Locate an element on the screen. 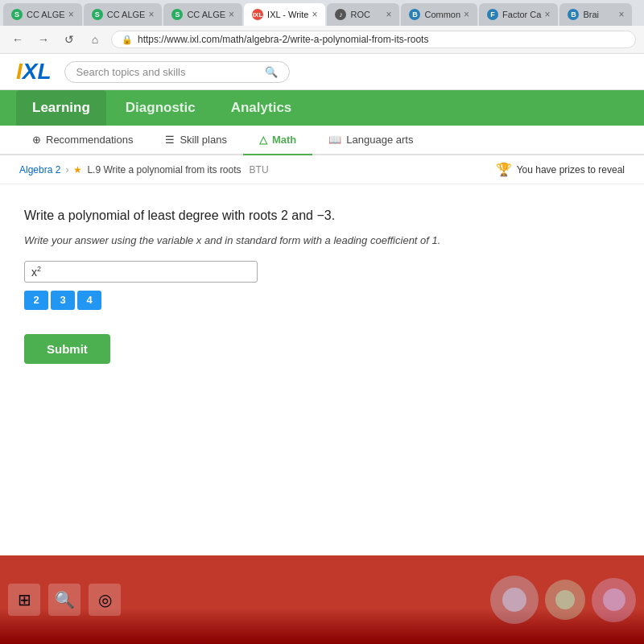 This screenshot has width=644, height=644. tab-common: B Common × is located at coordinates (440, 14).